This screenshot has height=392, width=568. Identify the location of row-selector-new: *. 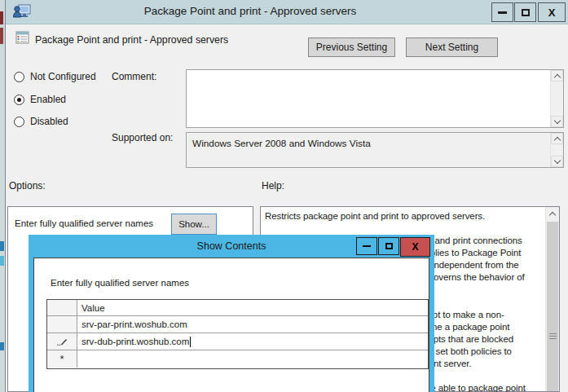
(62, 359).